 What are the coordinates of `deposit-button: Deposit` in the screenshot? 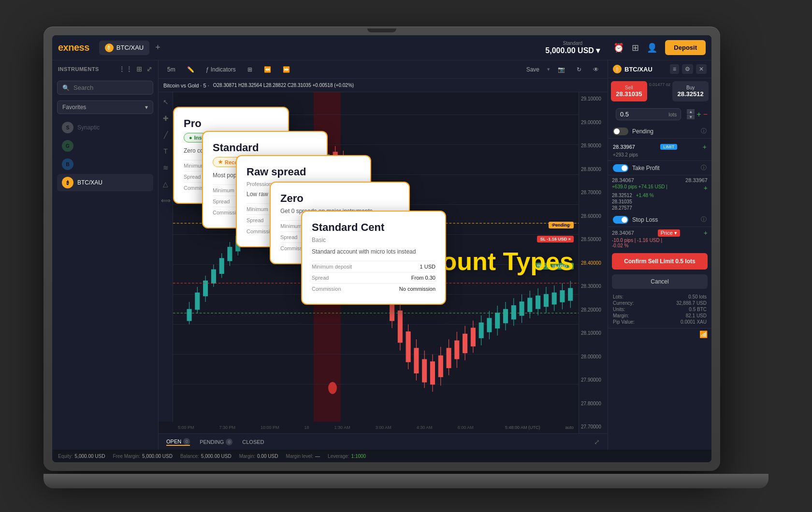 It's located at (685, 47).